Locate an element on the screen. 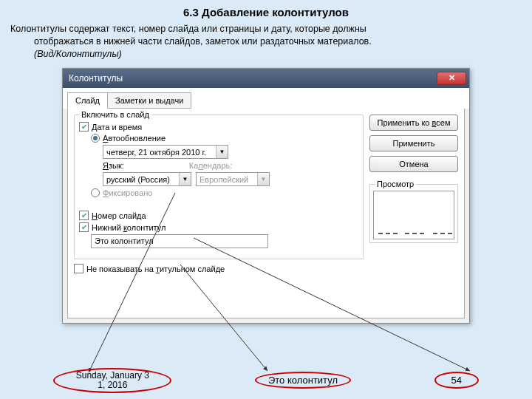 This screenshot has height=399, width=532. desc-line1: Колонтитулы содержат текст, номер слайда… is located at coordinates (188, 29).